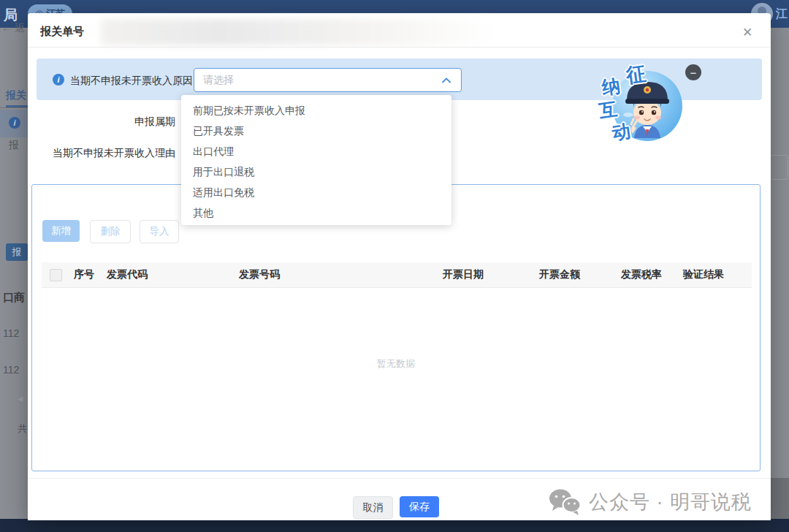 Image resolution: width=789 pixels, height=532 pixels. I want to click on dropdown-option: 适用出口免税, so click(316, 192).